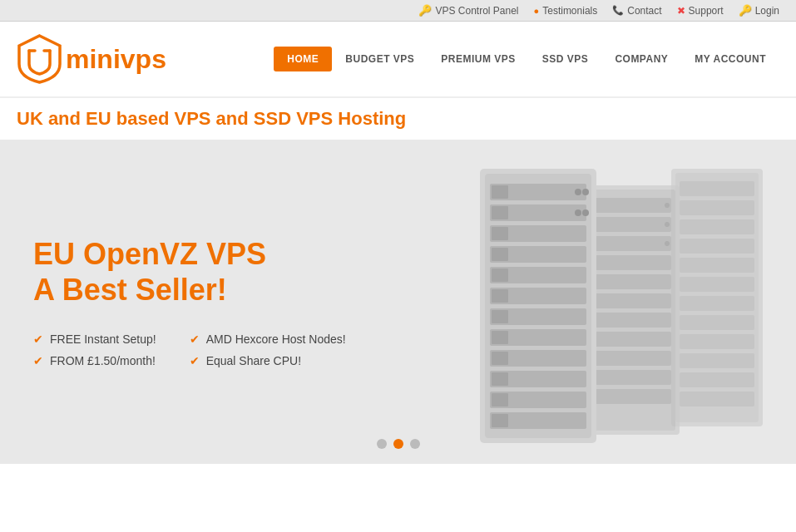 Image resolution: width=796 pixels, height=532 pixels. Describe the element at coordinates (254, 361) in the screenshot. I see `feature-4-label: Equal Share CPU!` at that location.